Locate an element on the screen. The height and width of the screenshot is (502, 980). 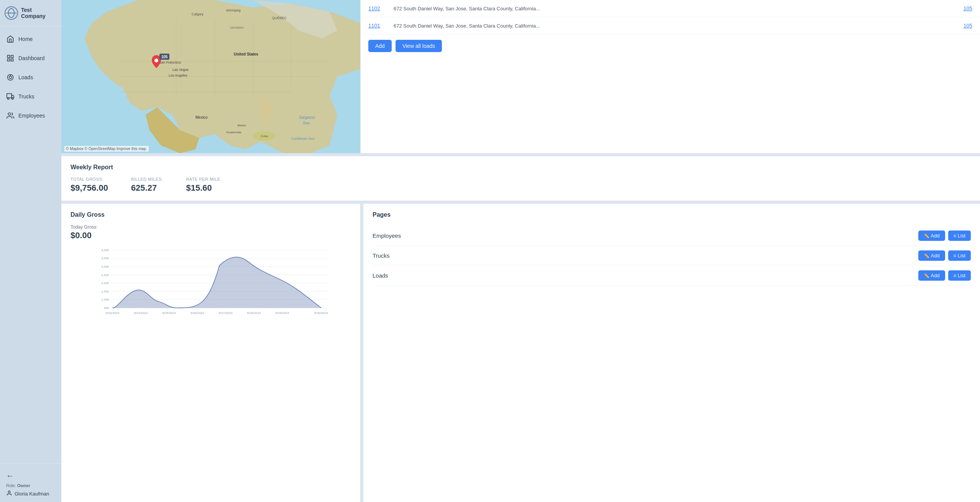
sidebar-logo: Test Company is located at coordinates (31, 13).